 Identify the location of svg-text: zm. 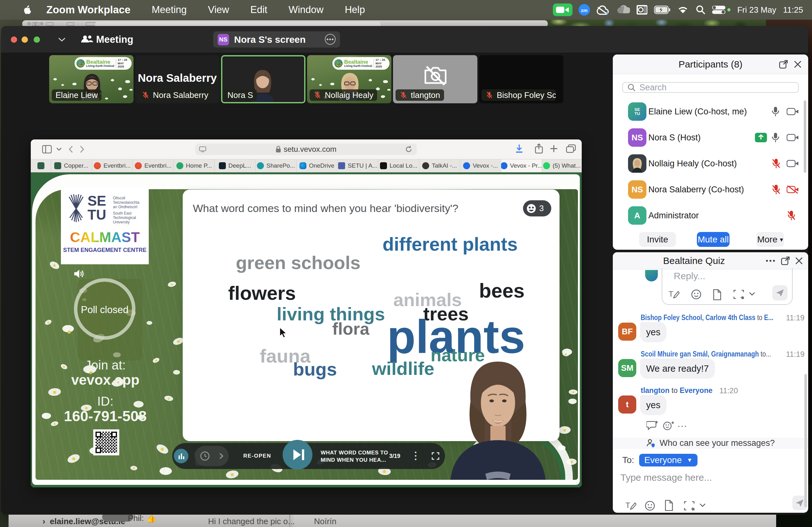
(584, 10).